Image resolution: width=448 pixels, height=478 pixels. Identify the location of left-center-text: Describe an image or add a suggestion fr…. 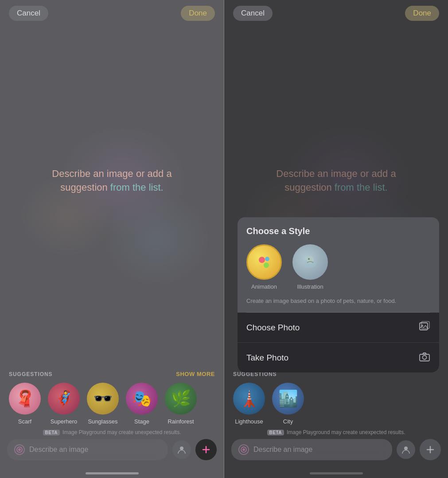
(112, 181).